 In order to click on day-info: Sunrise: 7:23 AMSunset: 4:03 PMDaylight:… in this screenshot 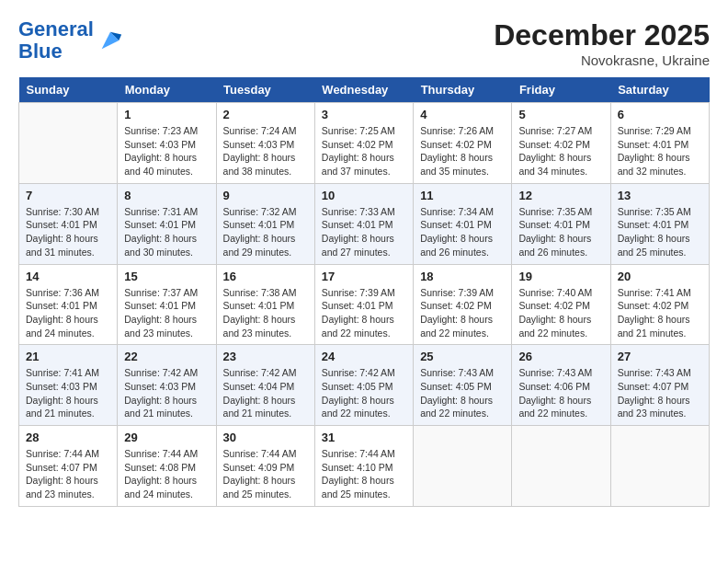, I will do `click(166, 151)`.